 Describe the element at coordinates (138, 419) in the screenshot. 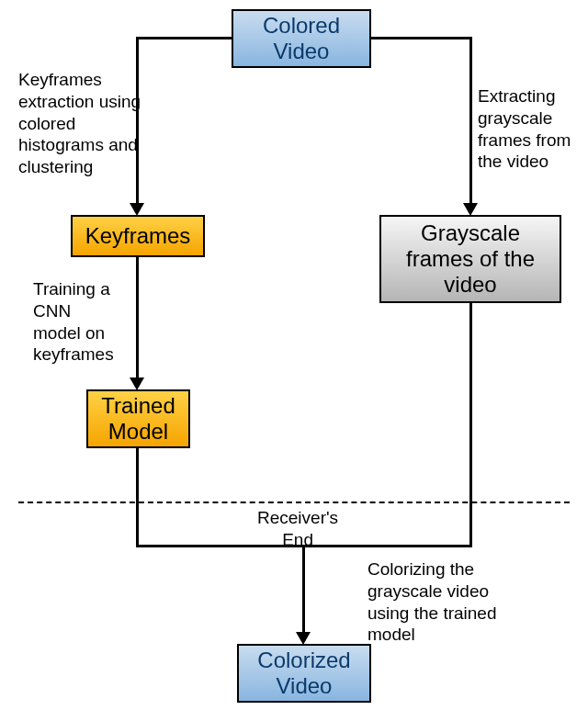

I see `node-trained-model: Trained Model` at that location.